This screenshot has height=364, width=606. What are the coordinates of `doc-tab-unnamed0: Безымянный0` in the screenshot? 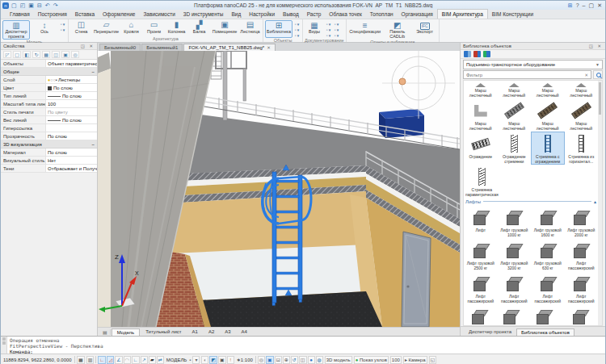 It's located at (120, 47).